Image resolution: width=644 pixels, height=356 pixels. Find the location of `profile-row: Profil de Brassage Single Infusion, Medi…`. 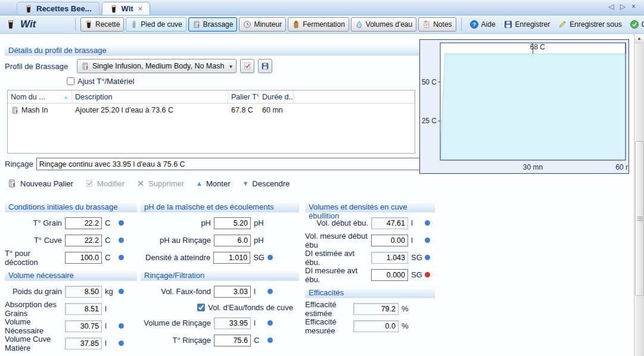

profile-row: Profil de Brassage Single Infusion, Medi… is located at coordinates (138, 66).